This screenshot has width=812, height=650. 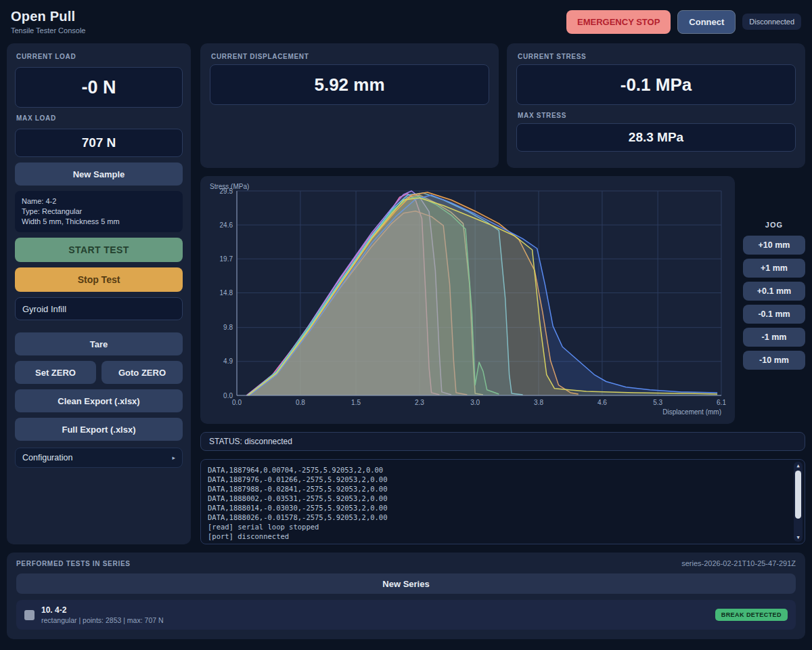 What do you see at coordinates (503, 106) in the screenshot?
I see `readout-row: CURRENT DISPLACEMENT 5.92 mm CURRENT STR…` at bounding box center [503, 106].